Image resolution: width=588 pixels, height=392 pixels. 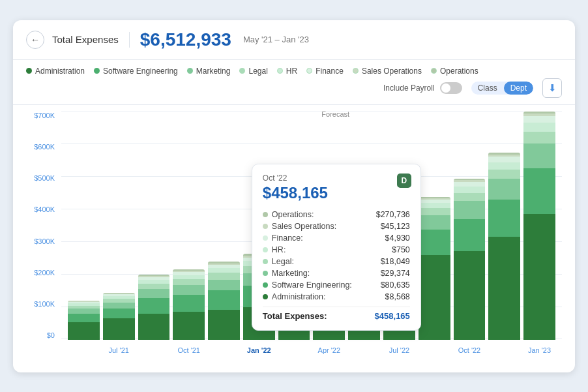 I want to click on tooltip-dot-operations, so click(x=265, y=215).